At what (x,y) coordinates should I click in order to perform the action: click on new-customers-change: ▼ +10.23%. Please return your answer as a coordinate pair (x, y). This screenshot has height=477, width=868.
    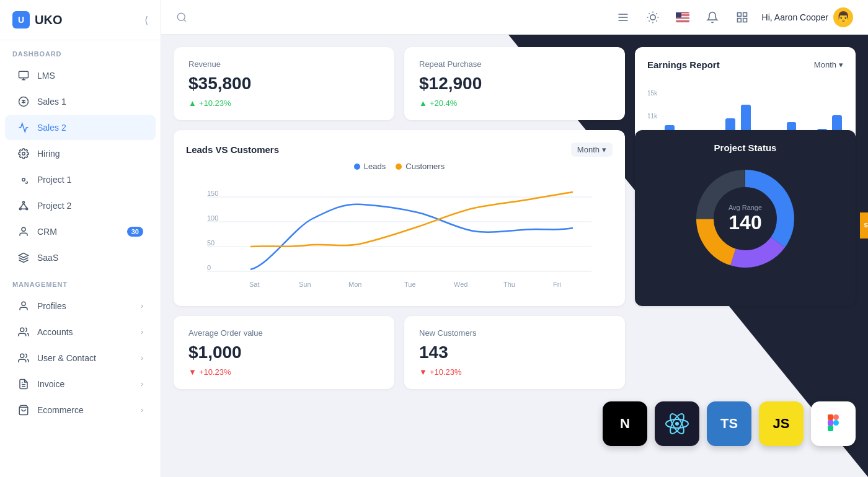
    Looking at the image, I should click on (515, 372).